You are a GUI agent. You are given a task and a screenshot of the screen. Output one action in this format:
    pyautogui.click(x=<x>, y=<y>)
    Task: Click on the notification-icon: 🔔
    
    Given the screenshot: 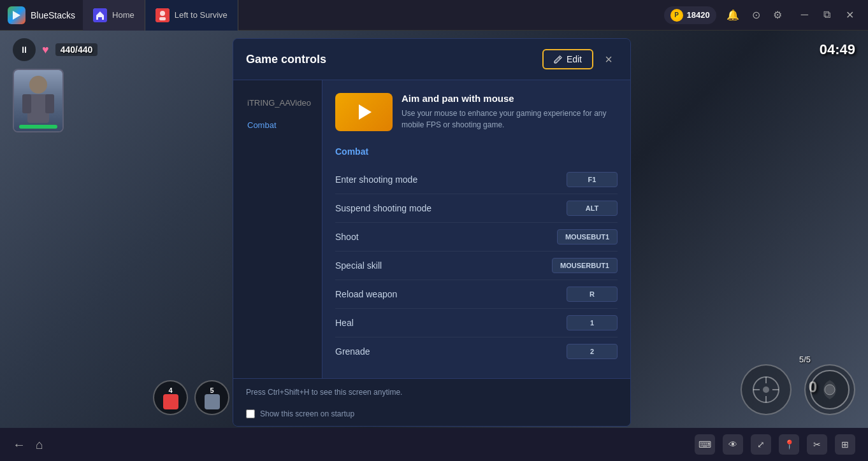 What is the action you would take?
    pyautogui.click(x=733, y=15)
    